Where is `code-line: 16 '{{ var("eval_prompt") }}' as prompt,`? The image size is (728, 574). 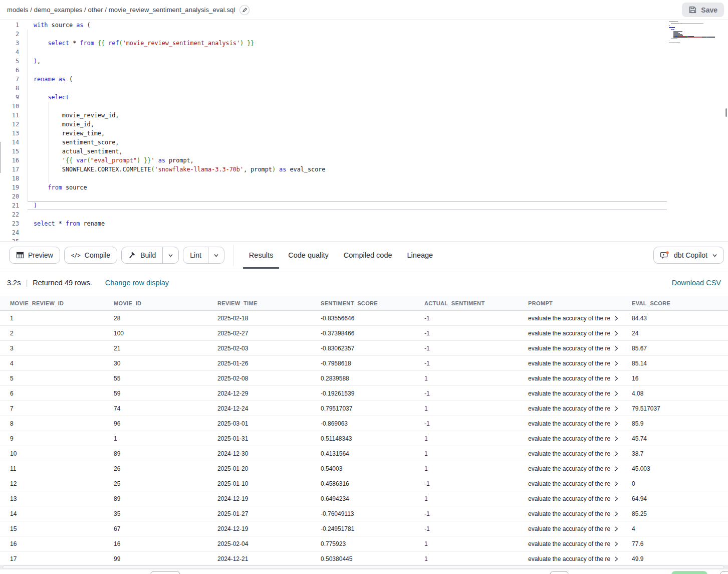
code-line: 16 '{{ var("eval_prompt") }}' as prompt, is located at coordinates (364, 160).